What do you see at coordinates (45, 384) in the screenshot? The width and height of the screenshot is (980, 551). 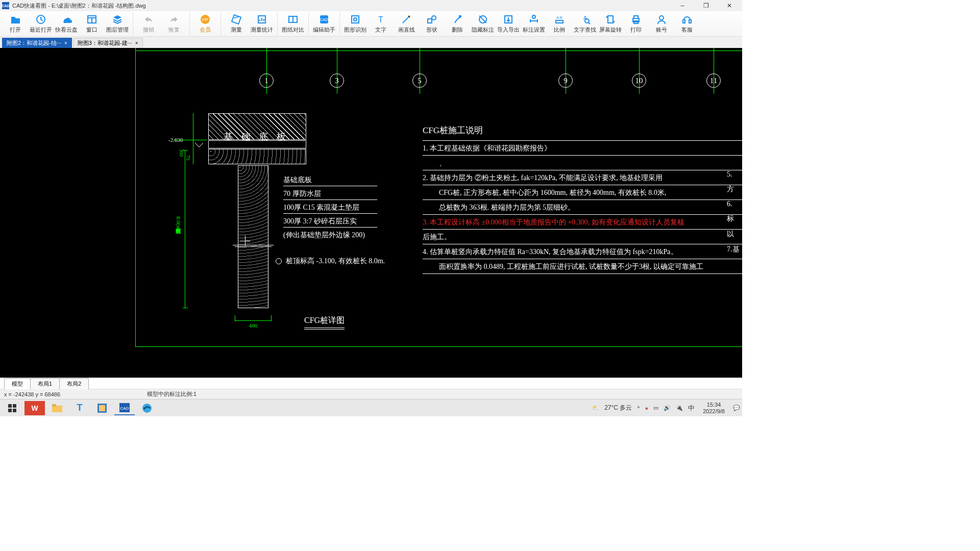 I see `layout-tab-布局1: 布局1` at bounding box center [45, 384].